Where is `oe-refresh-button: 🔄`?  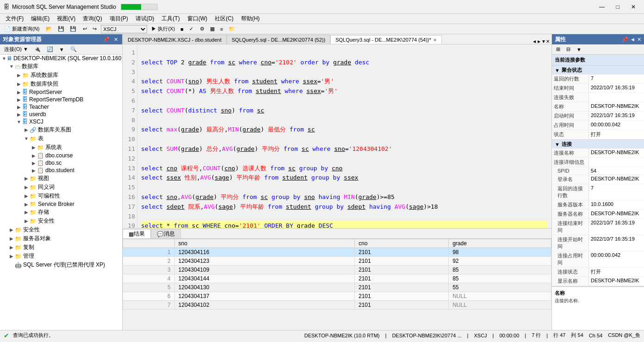 oe-refresh-button: 🔄 is located at coordinates (50, 49).